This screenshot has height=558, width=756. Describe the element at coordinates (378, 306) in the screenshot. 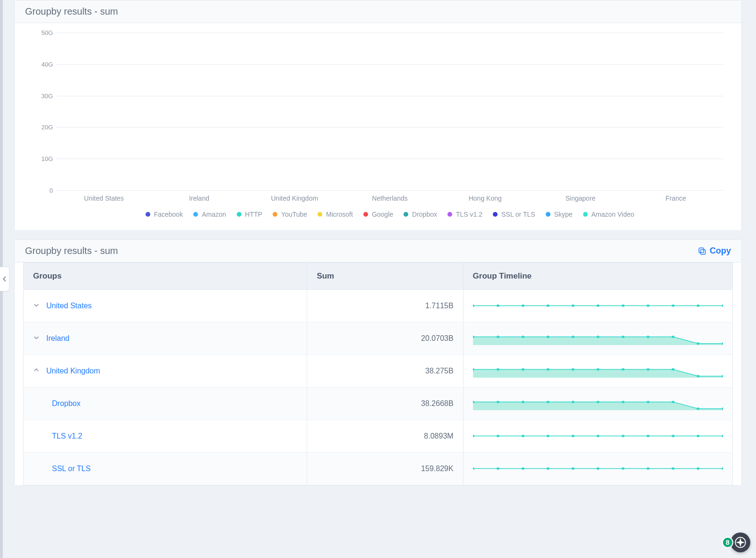

I see `table-row: United States1.7115B` at that location.